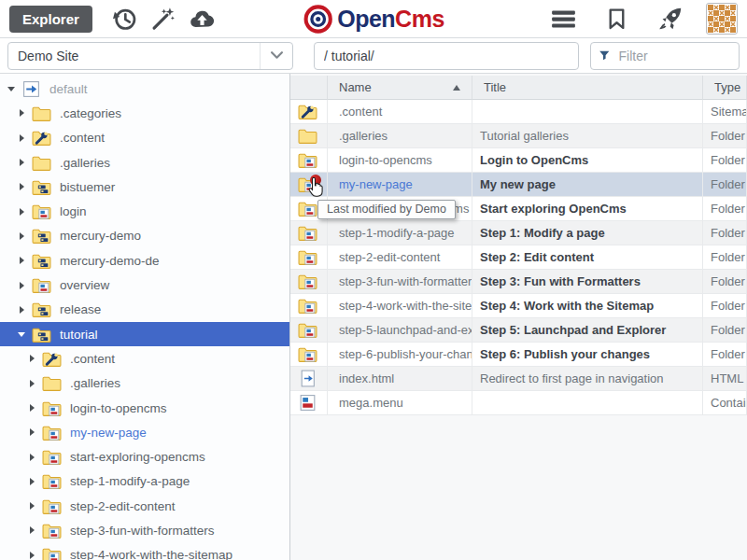 The image size is (747, 560). What do you see at coordinates (84, 286) in the screenshot?
I see `tree-item-label: overview` at bounding box center [84, 286].